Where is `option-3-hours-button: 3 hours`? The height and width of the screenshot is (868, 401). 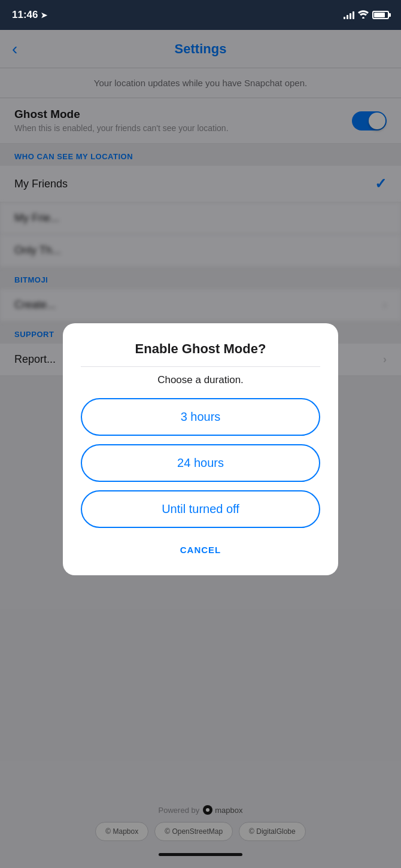 option-3-hours-button: 3 hours is located at coordinates (200, 417).